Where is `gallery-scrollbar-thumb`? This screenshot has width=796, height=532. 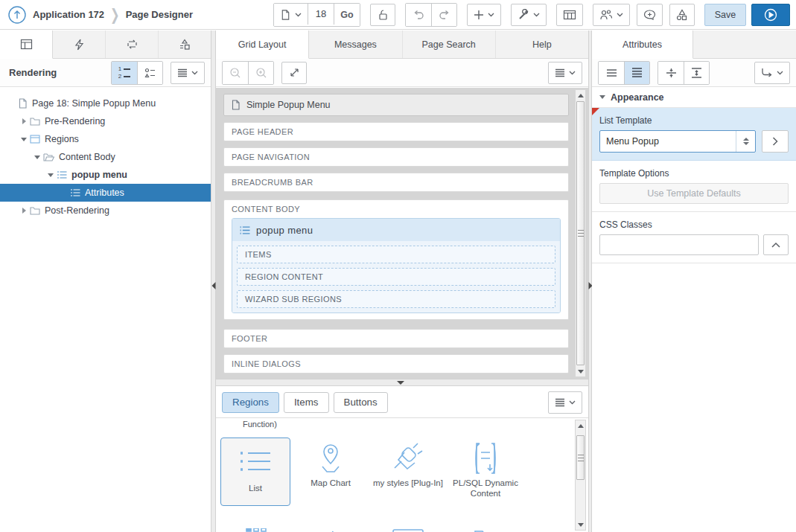 gallery-scrollbar-thumb is located at coordinates (581, 458).